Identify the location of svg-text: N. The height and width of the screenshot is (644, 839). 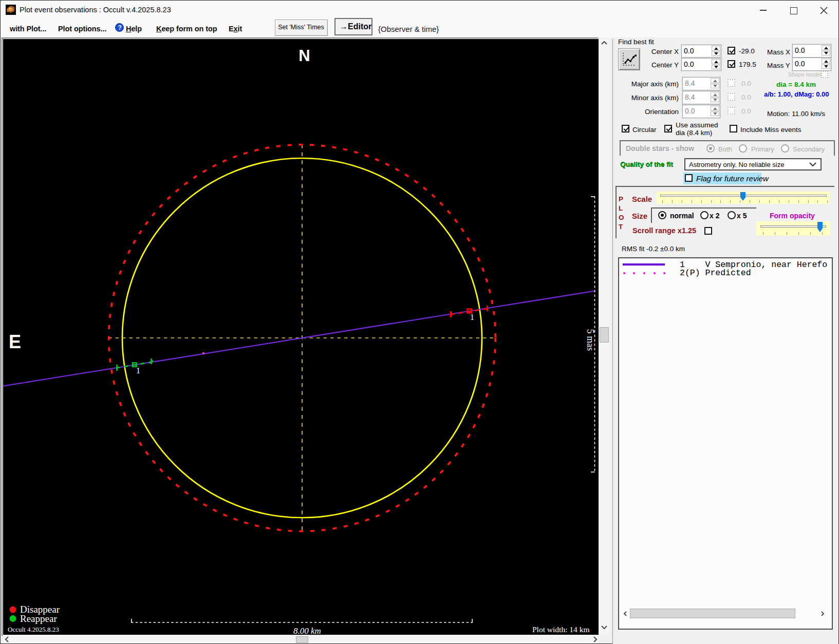
(304, 55).